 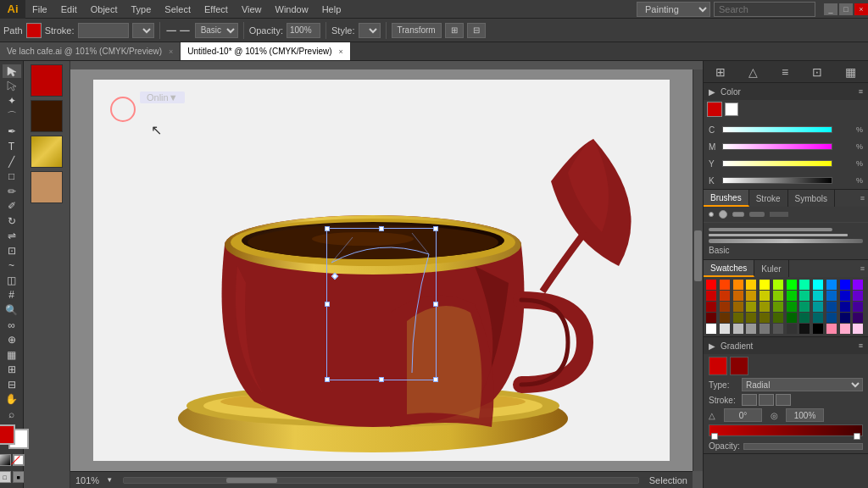 What do you see at coordinates (12, 340) in the screenshot?
I see `symbol-sprayer-tool: ⊕` at bounding box center [12, 340].